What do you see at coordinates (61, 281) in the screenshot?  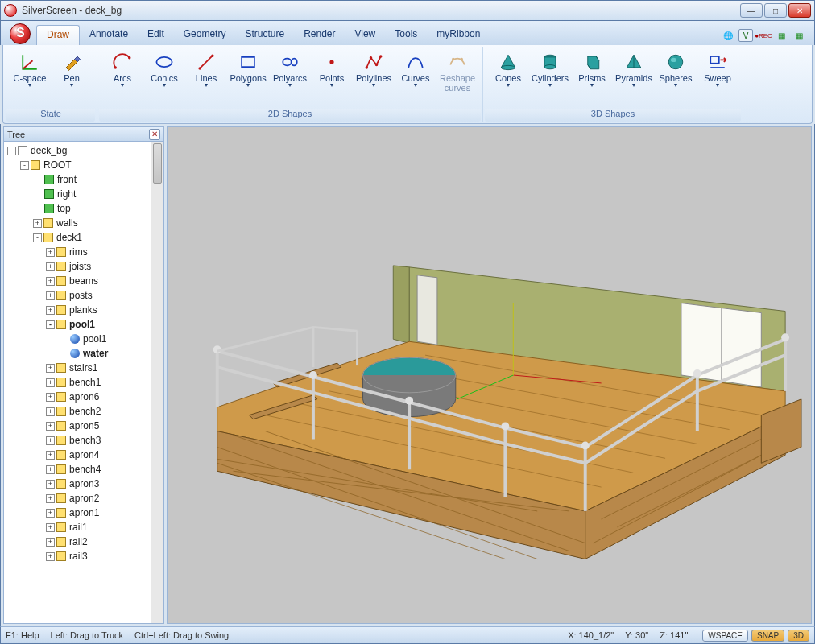 I see `tree-sq-icon` at bounding box center [61, 281].